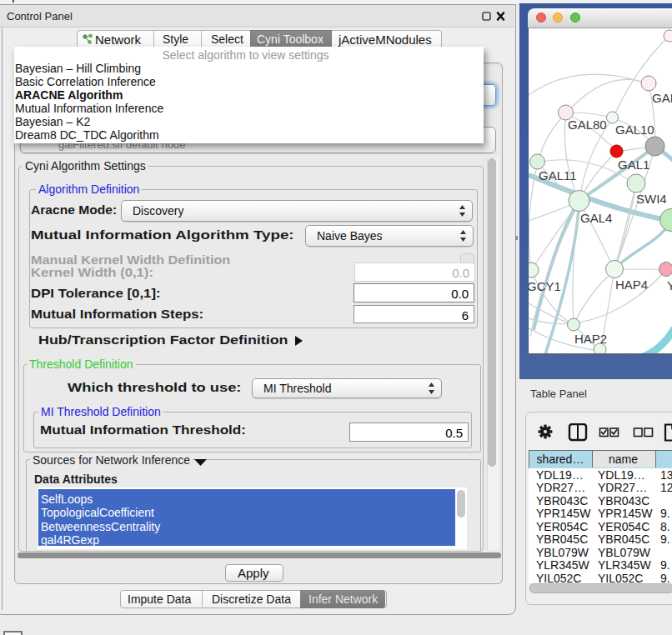 This screenshot has height=635, width=672. What do you see at coordinates (652, 198) in the screenshot?
I see `svg-text: SWI4` at bounding box center [652, 198].